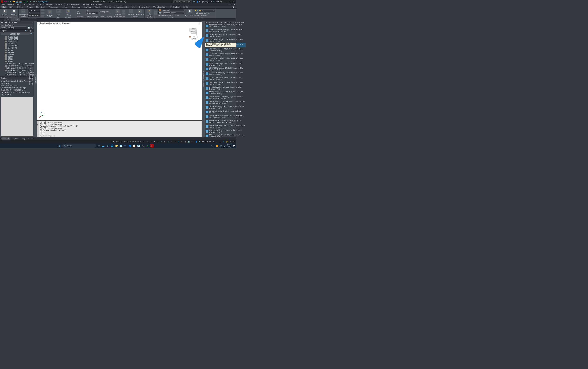  What do you see at coordinates (50, 4) in the screenshot?
I see `menu-zeichnen: Zeichnen` at bounding box center [50, 4].